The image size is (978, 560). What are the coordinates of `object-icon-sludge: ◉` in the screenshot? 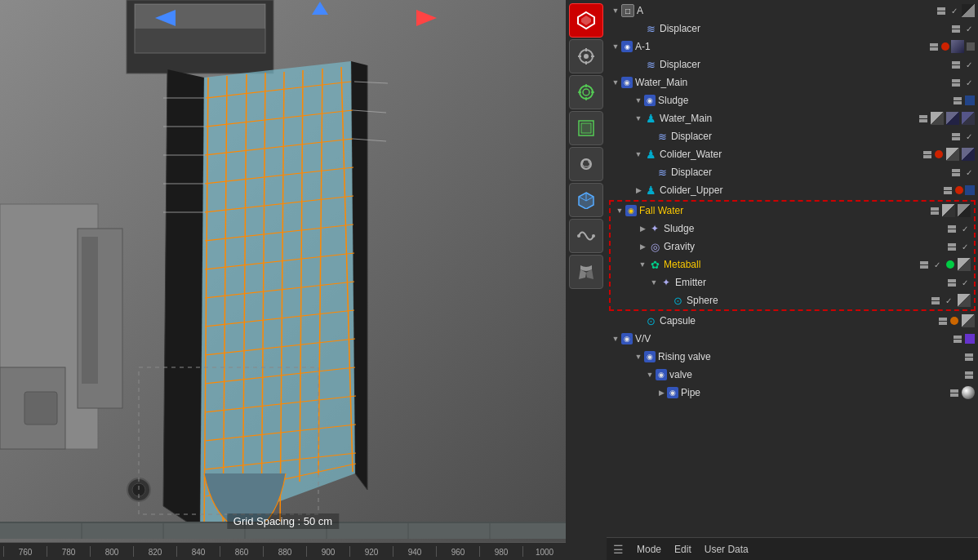 It's located at (650, 100).